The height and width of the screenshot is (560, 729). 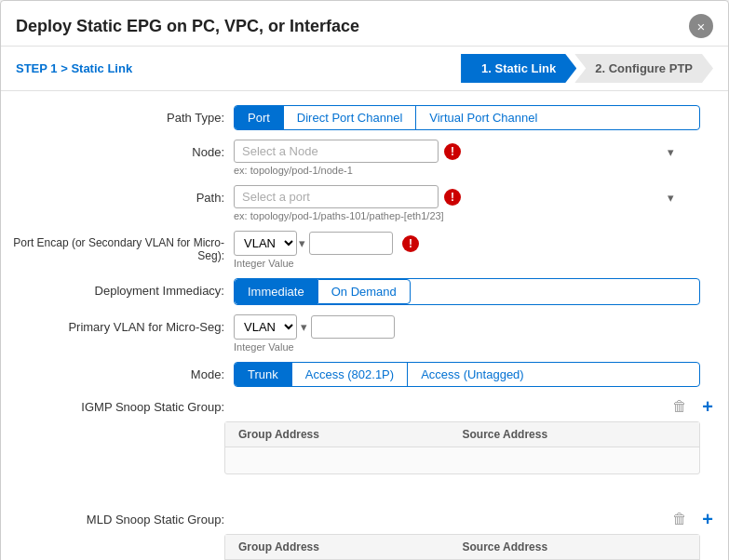 I want to click on step-current-label: STEP 1 > Static Link, so click(x=74, y=69).